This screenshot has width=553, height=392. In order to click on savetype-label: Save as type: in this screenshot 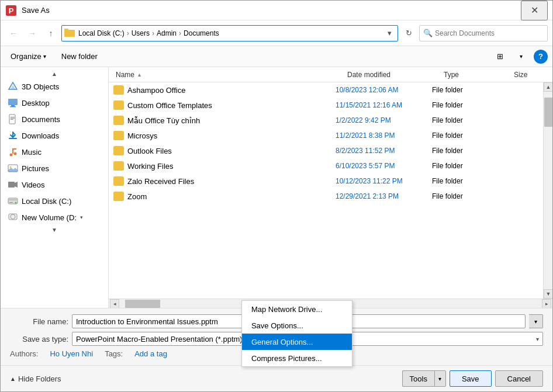, I will do `click(39, 339)`.